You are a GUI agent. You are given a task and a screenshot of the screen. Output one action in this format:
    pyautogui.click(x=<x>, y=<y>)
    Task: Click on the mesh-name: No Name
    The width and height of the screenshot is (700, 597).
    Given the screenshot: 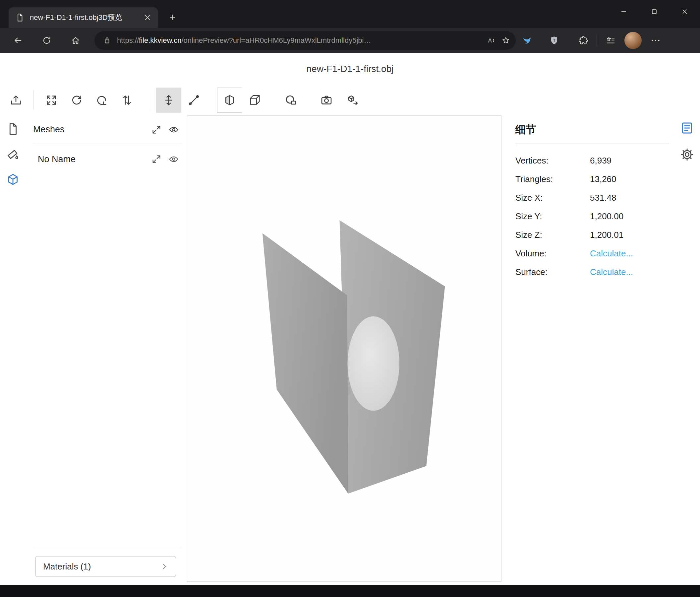 What is the action you would take?
    pyautogui.click(x=91, y=160)
    